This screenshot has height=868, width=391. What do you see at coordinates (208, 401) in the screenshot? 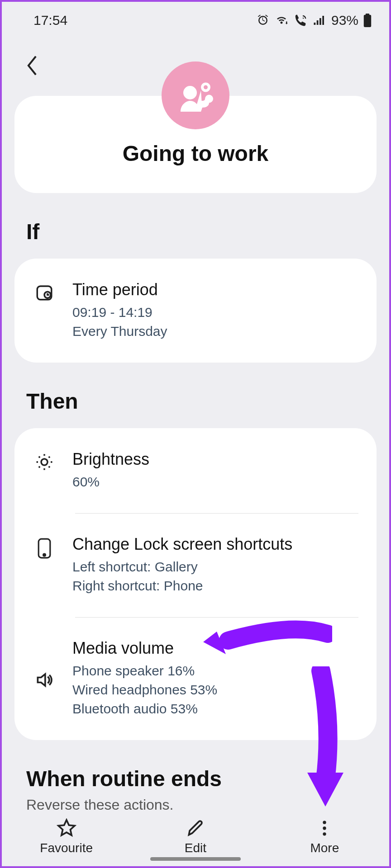
I see `then-header: Then` at bounding box center [208, 401].